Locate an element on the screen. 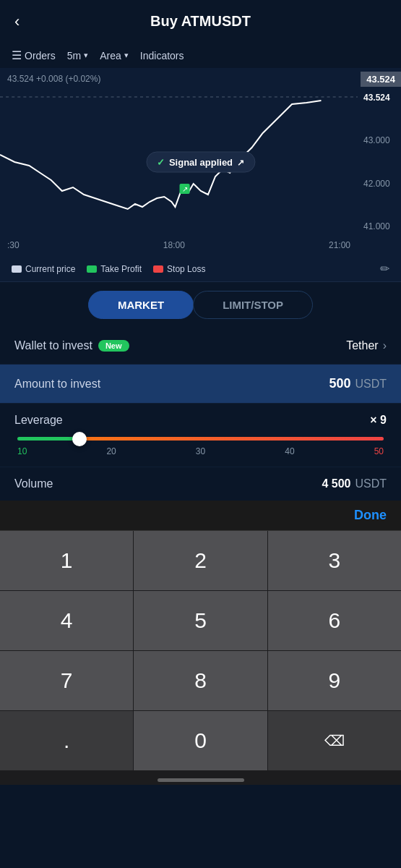  orders-label: Orders is located at coordinates (40, 56).